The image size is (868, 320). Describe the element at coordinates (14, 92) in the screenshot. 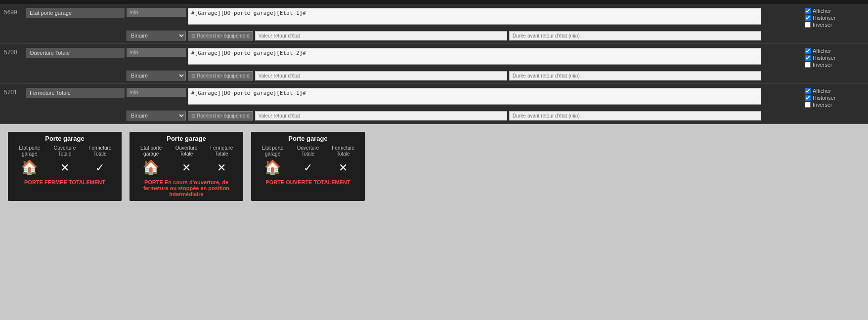

I see `row-id-5701: 5701` at that location.